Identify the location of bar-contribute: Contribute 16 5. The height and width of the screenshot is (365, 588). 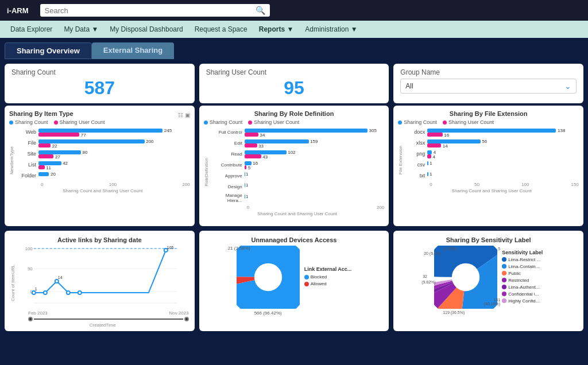
(297, 165).